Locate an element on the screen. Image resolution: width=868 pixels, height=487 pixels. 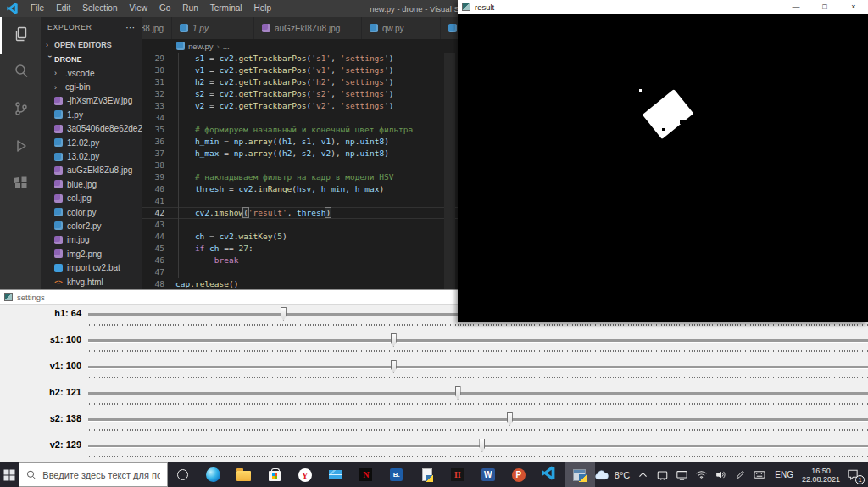
explorer-item: 12.02.py is located at coordinates (92, 143).